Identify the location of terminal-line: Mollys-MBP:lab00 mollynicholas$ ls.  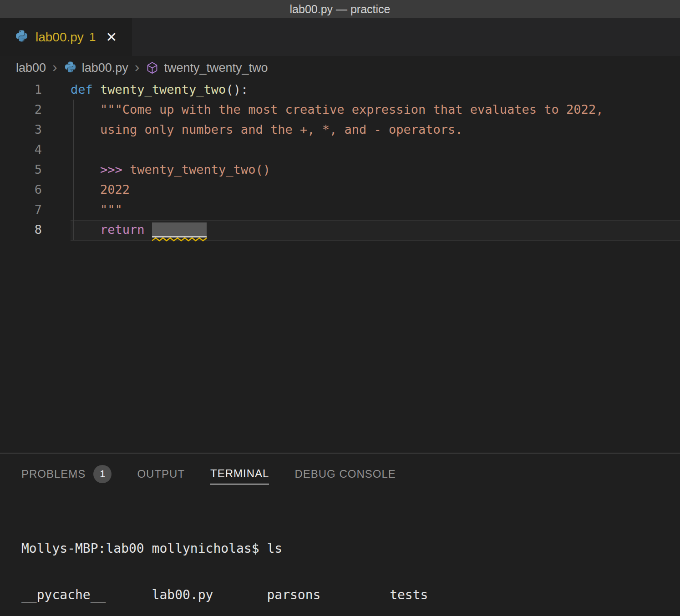
(350, 549).